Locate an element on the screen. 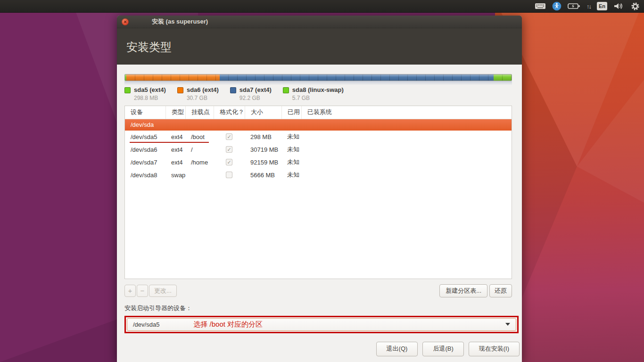 The height and width of the screenshot is (362, 644). table-header: 设备 类型 挂载点 格式化？ 大小 已用 已装系统 is located at coordinates (318, 113).